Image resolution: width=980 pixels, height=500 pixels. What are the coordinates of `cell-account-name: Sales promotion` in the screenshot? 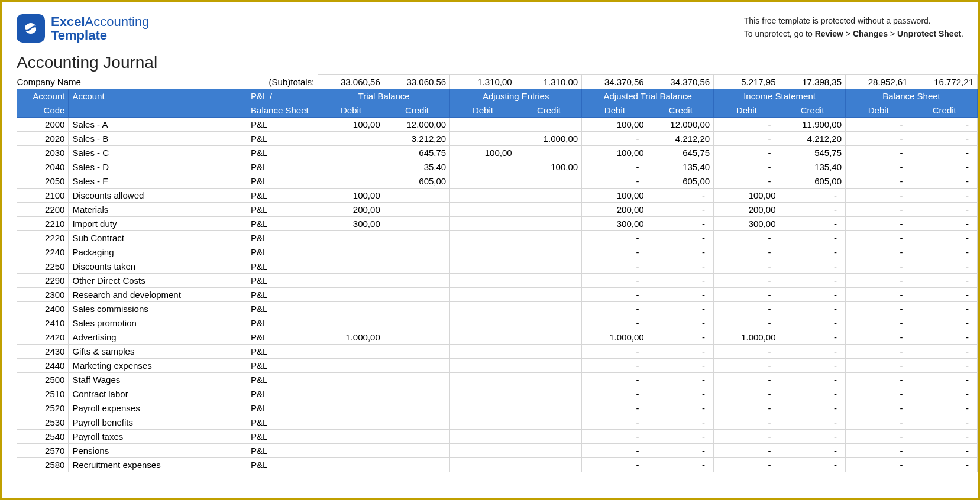 It's located at (158, 323).